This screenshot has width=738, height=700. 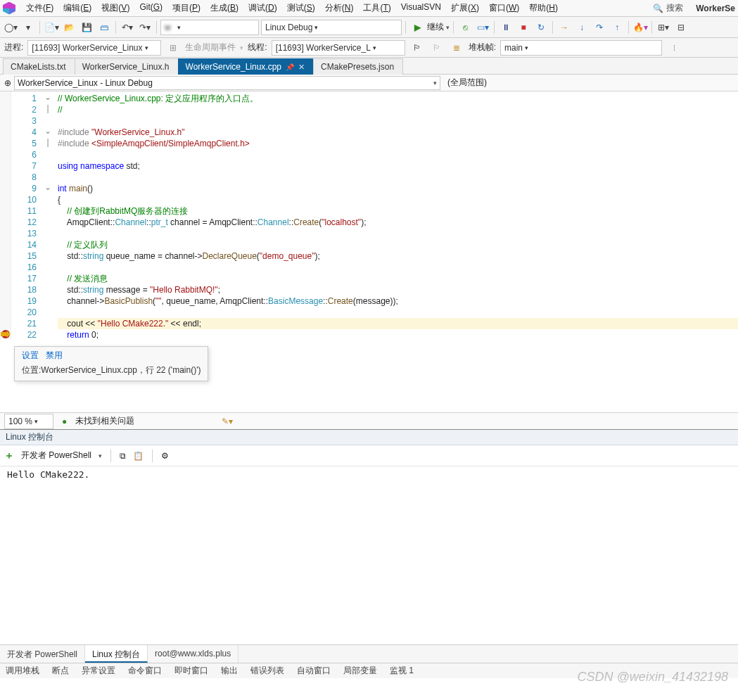 I want to click on menu-item: 生成(B), so click(x=224, y=8).